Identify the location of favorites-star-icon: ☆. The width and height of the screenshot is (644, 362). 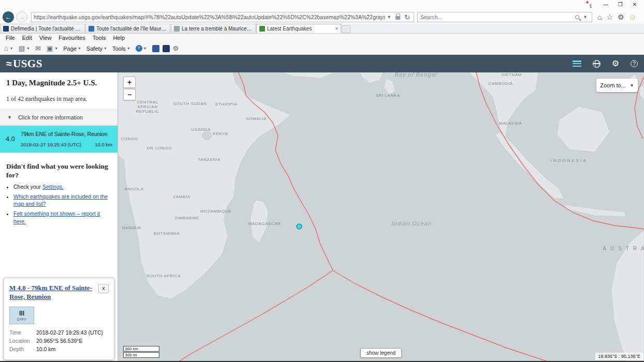
(610, 17).